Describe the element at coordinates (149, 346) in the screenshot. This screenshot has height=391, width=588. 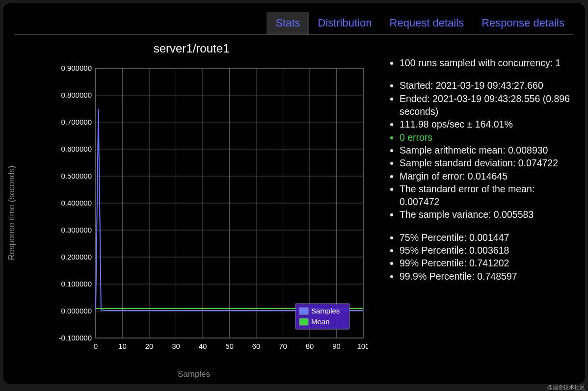
I see `svg-text: 20` at that location.